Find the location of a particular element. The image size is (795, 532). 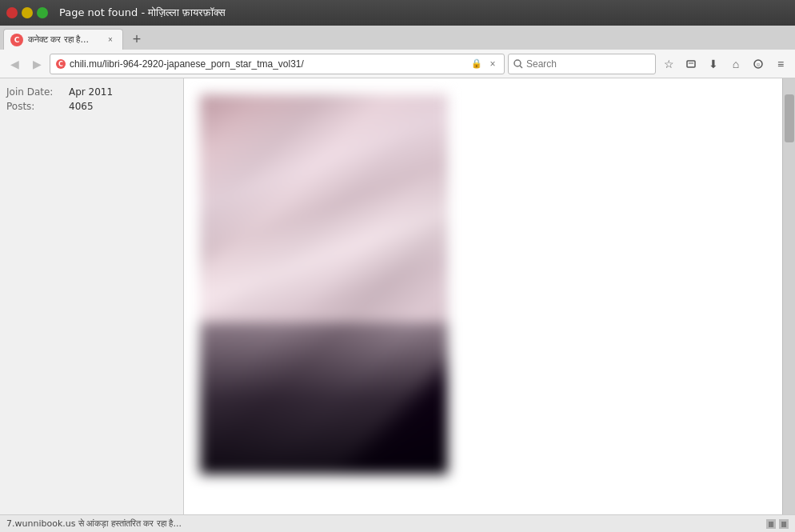

status-control-2: ||| is located at coordinates (784, 524).